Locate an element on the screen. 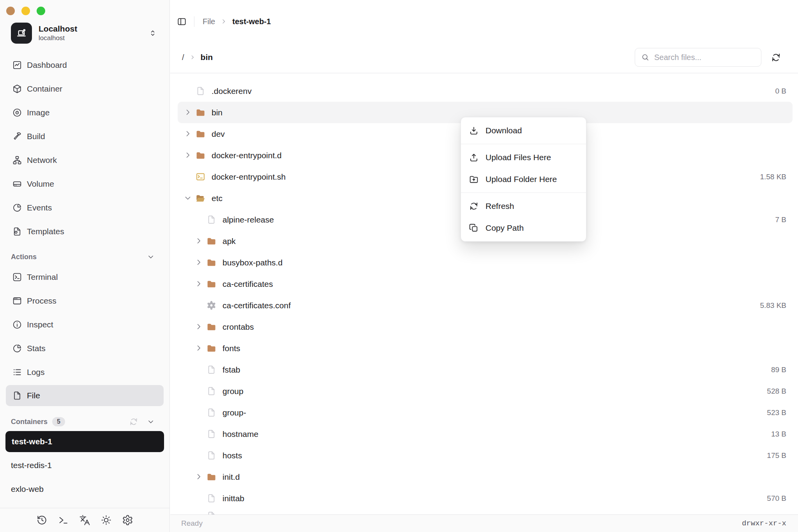  folder-row: init.d is located at coordinates (485, 477).